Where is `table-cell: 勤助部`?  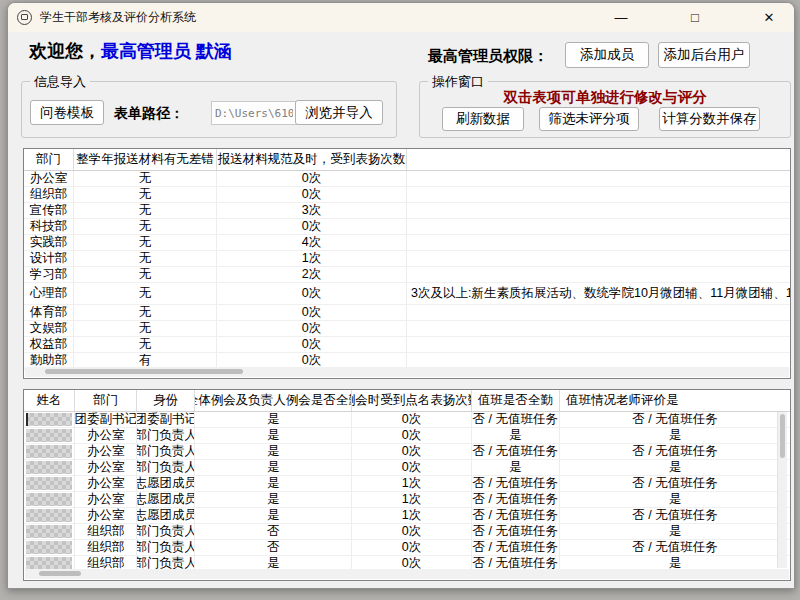 table-cell: 勤助部 is located at coordinates (49, 360).